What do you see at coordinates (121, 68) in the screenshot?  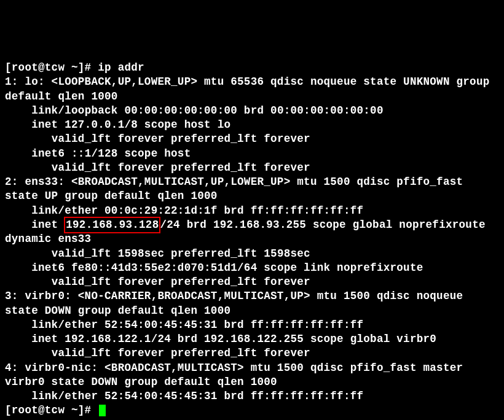 I see `typed-command: ip addr` at bounding box center [121, 68].